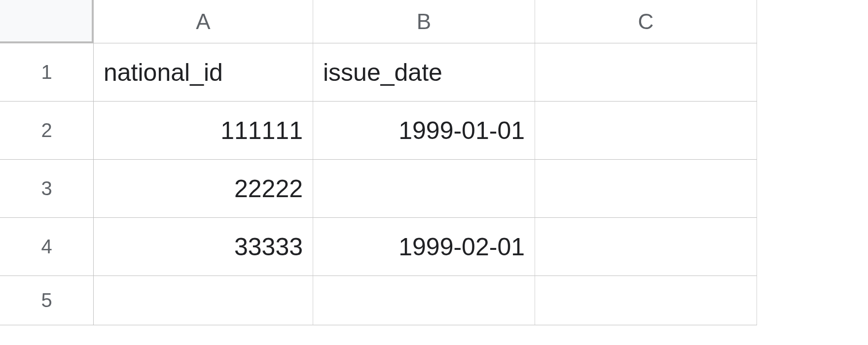  What do you see at coordinates (47, 22) in the screenshot?
I see `select-all-corner` at bounding box center [47, 22].